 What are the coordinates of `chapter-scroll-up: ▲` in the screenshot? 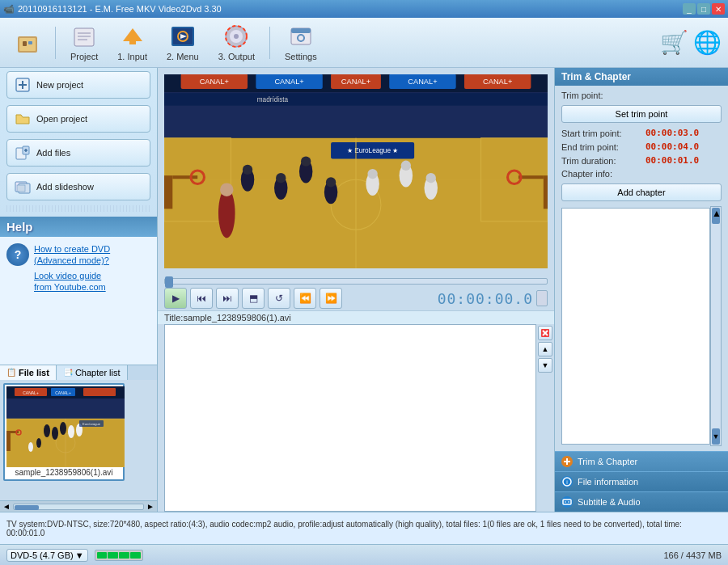 It's located at (716, 216).